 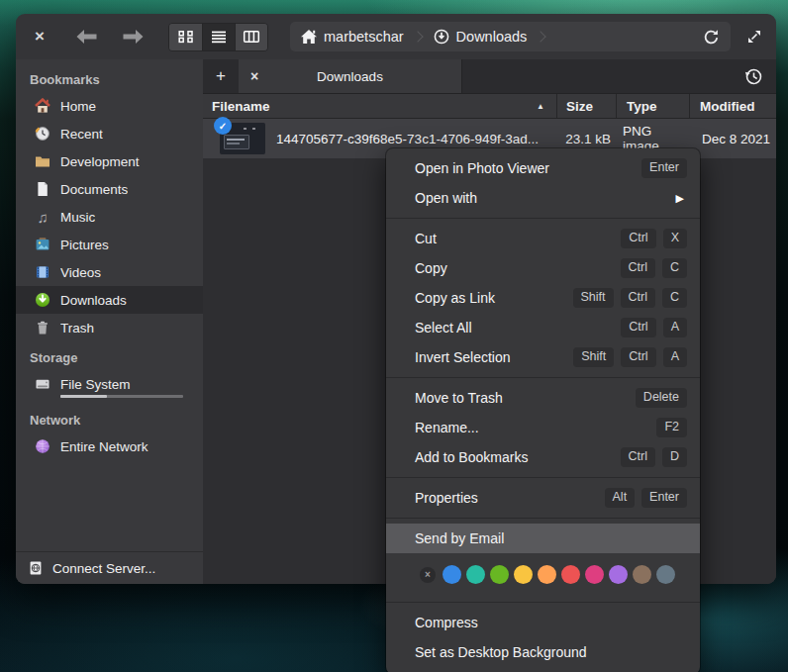 What do you see at coordinates (550, 623) in the screenshot?
I see `menu-item-label: Compress` at bounding box center [550, 623].